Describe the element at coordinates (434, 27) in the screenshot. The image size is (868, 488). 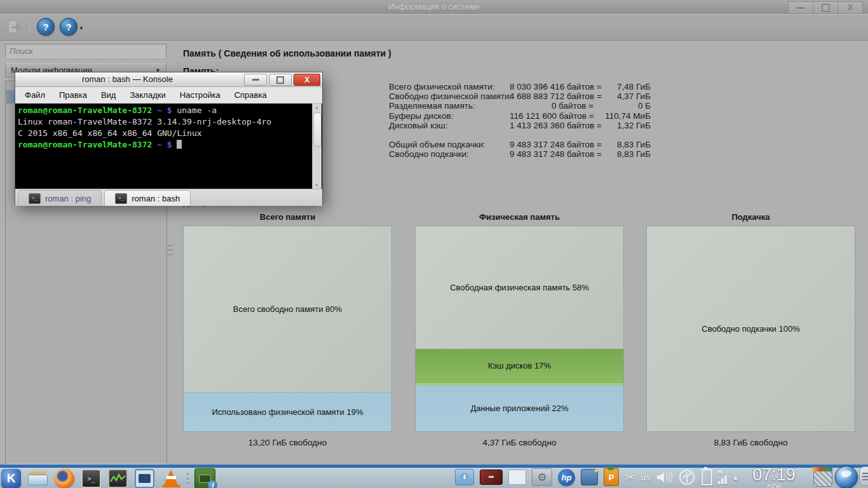
I see `main-toolbar: ? ? ▼` at that location.